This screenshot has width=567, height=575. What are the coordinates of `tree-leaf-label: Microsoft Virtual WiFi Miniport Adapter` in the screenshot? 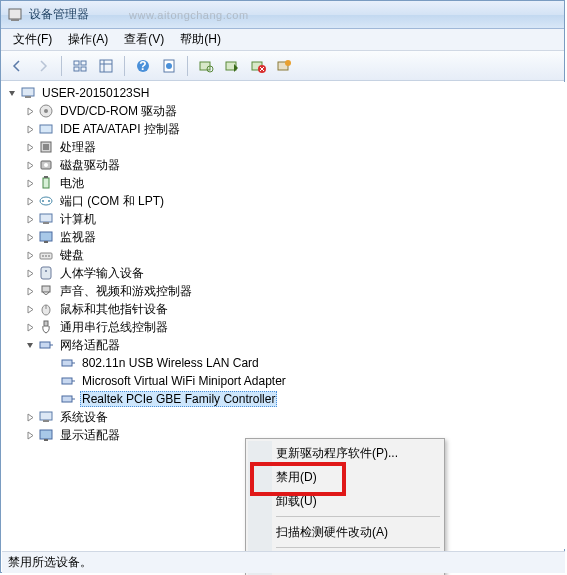 It's located at (184, 381).